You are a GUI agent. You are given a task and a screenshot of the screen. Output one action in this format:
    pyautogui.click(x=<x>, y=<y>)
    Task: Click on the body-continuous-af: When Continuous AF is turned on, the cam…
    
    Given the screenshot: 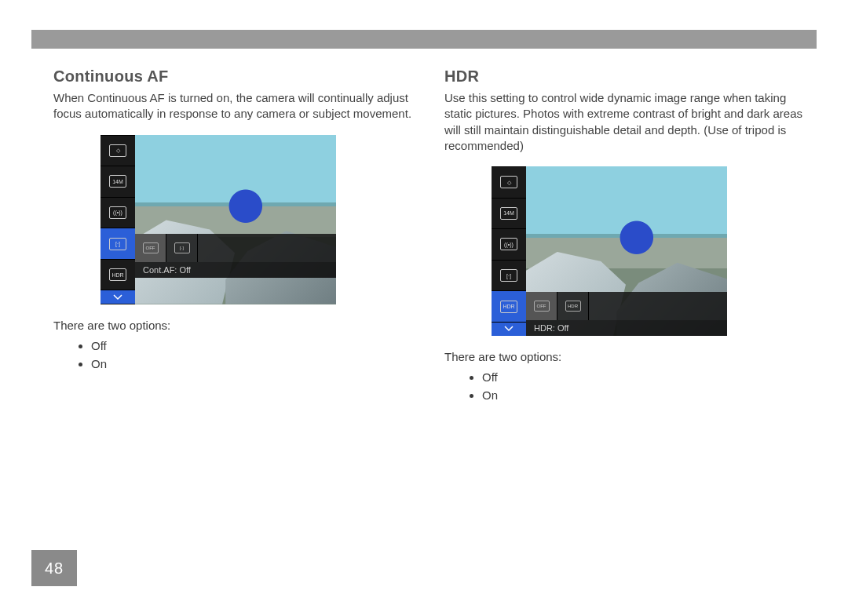 What is the action you would take?
    pyautogui.click(x=236, y=107)
    